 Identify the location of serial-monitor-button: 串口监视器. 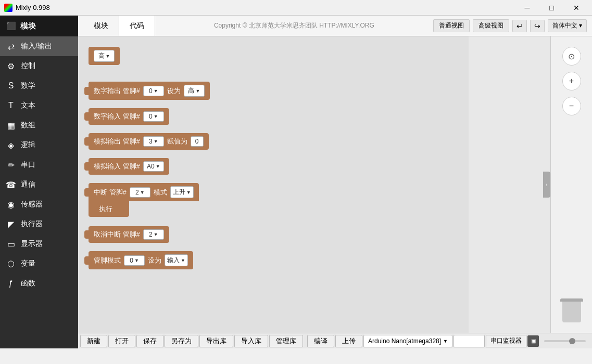
(506, 341).